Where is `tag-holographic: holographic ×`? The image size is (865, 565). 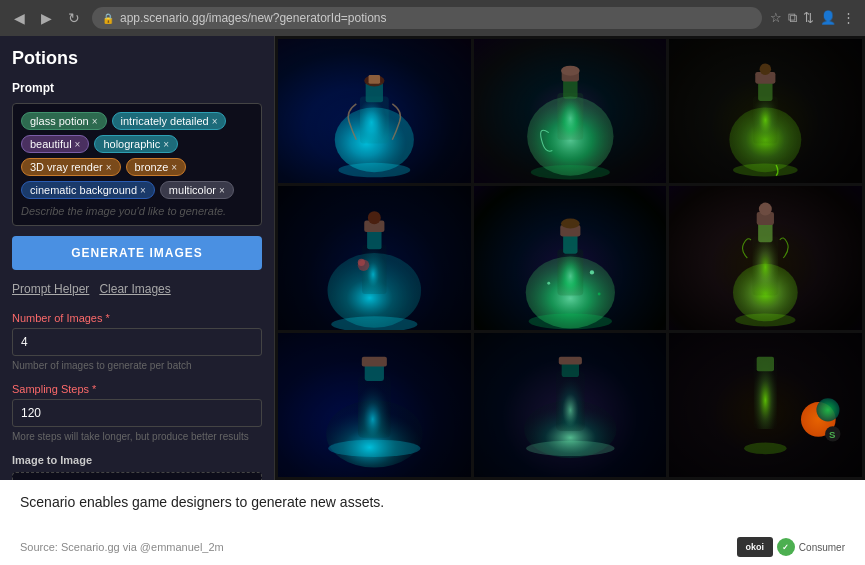 tag-holographic: holographic × is located at coordinates (136, 144).